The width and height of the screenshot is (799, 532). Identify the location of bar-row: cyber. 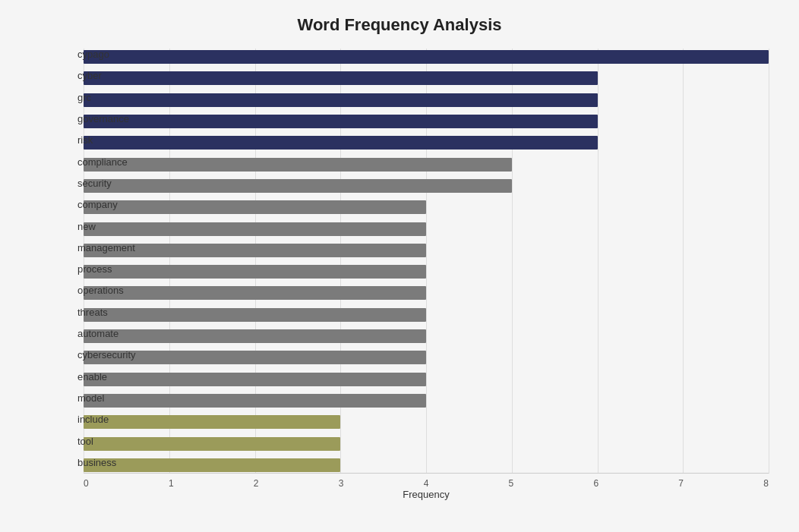
(426, 78).